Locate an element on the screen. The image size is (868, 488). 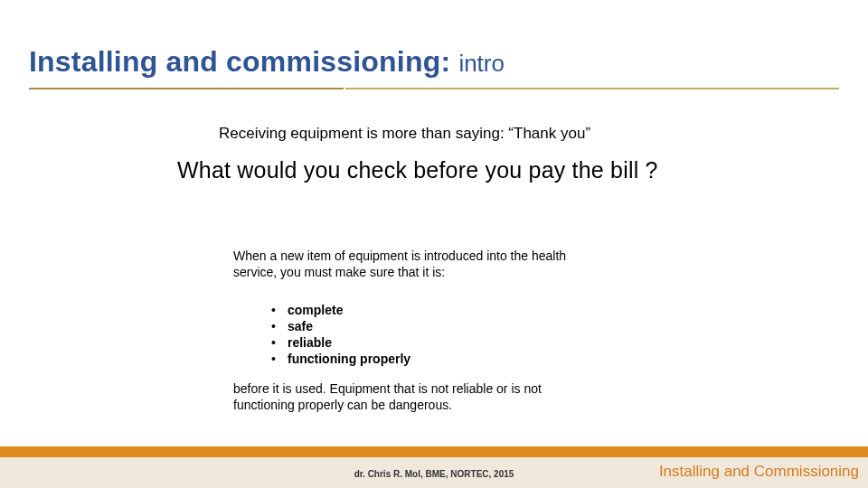
footer-accent-bar is located at coordinates (434, 452).